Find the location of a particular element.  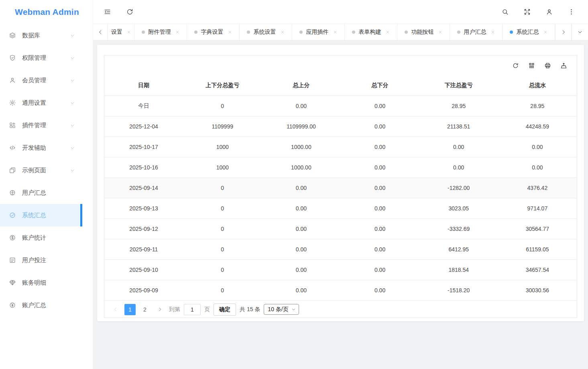

user-icon is located at coordinates (549, 12).